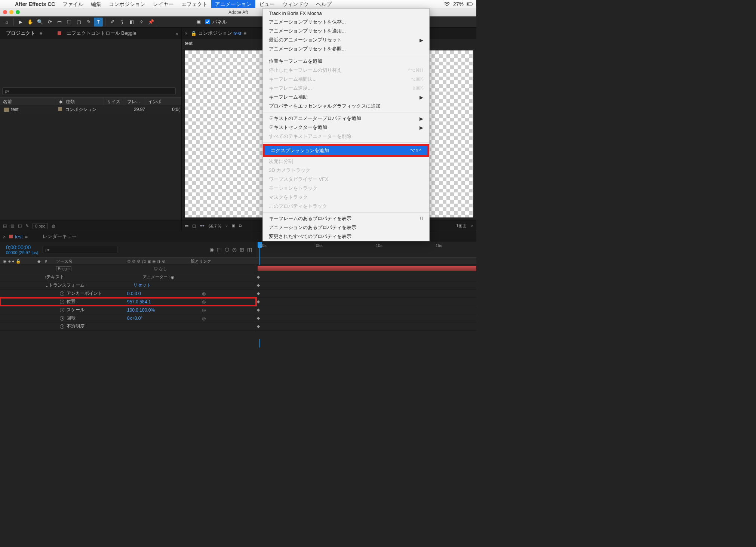 The width and height of the screenshot is (756, 547). Describe the element at coordinates (28, 101) in the screenshot. I see `col-name: 名前` at that location.